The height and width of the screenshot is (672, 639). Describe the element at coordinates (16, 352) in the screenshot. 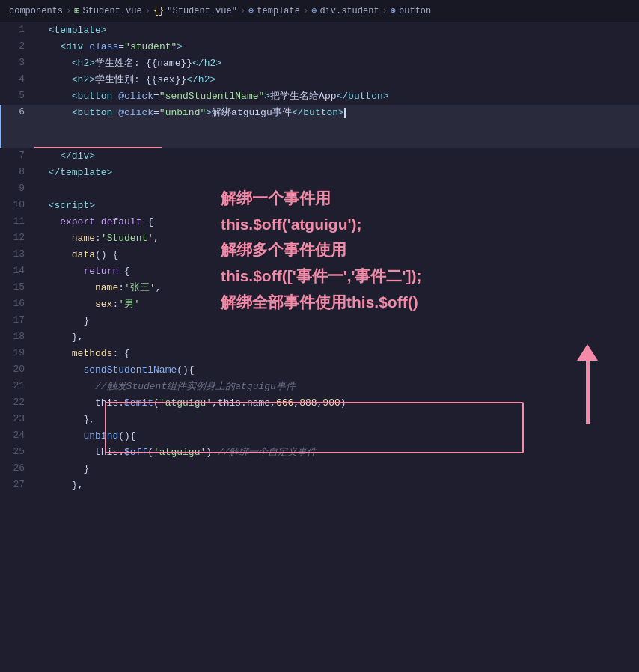

I see `line-num-19: 19` at that location.